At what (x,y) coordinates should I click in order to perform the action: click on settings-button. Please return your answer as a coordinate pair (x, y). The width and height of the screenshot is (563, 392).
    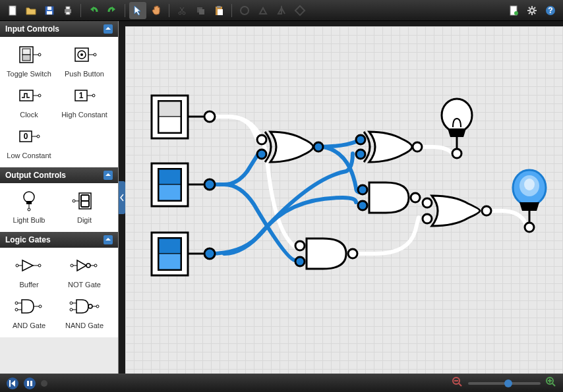
    Looking at the image, I should click on (532, 11).